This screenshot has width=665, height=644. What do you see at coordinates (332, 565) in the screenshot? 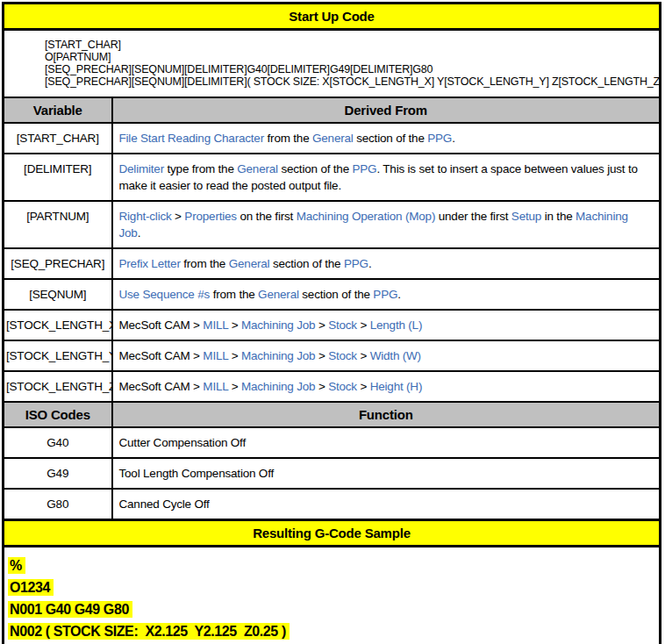
I see `gcode-line: %` at bounding box center [332, 565].